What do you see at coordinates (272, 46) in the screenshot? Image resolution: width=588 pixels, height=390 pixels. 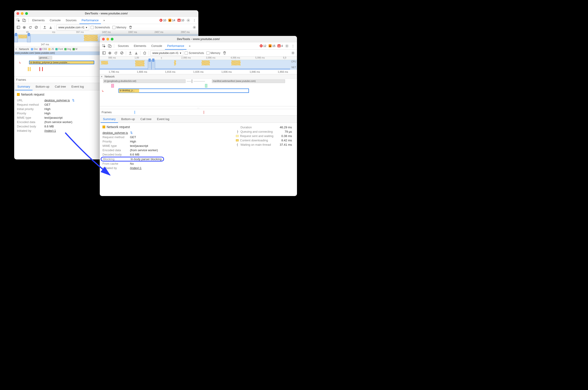 I see `warning-count: ▲15` at bounding box center [272, 46].